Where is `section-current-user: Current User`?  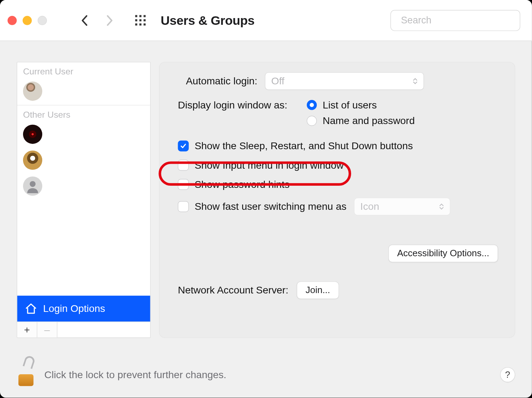 section-current-user: Current User is located at coordinates (84, 71).